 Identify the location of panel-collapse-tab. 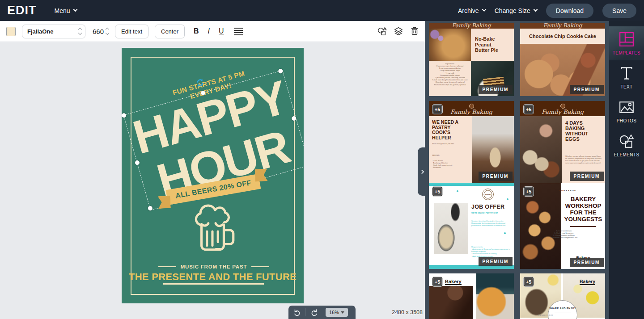
(422, 172).